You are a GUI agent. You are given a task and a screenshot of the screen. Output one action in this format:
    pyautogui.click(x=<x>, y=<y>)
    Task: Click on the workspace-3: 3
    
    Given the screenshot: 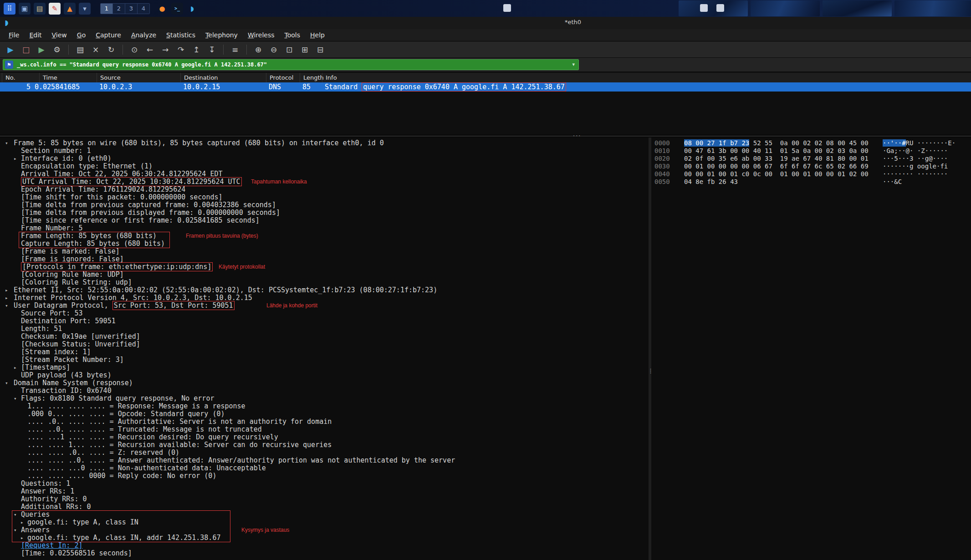 What is the action you would take?
    pyautogui.click(x=131, y=9)
    